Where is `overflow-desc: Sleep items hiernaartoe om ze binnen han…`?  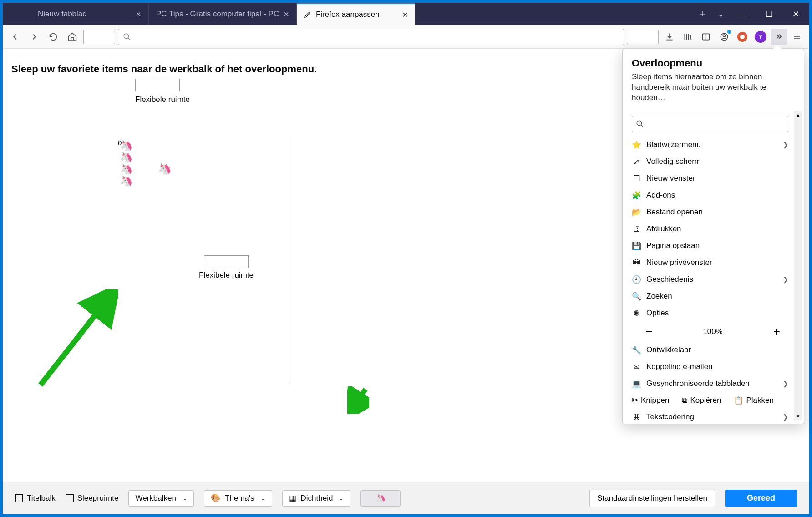
overflow-desc: Sleep items hiernaartoe om ze binnen han… is located at coordinates (716, 87).